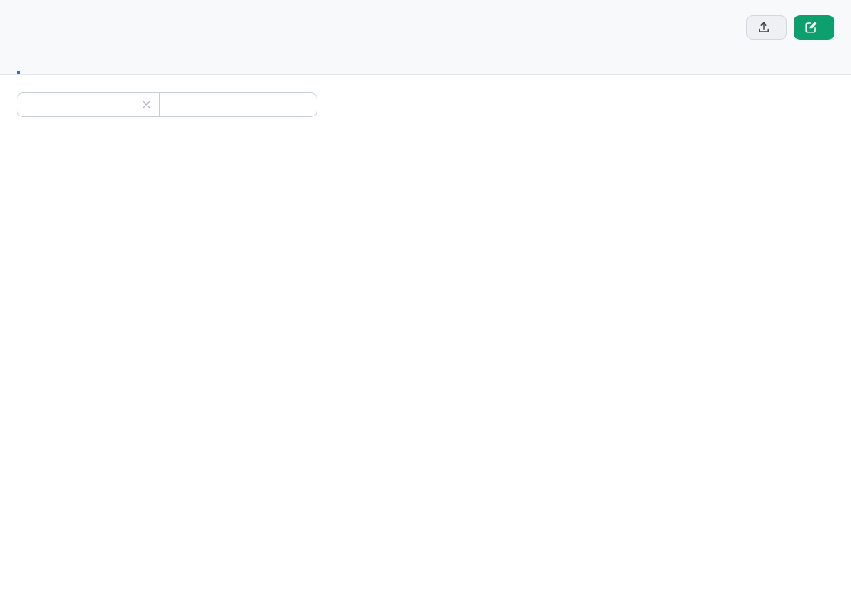 The height and width of the screenshot is (616, 851). What do you see at coordinates (167, 105) in the screenshot?
I see `topic-search-group` at bounding box center [167, 105].